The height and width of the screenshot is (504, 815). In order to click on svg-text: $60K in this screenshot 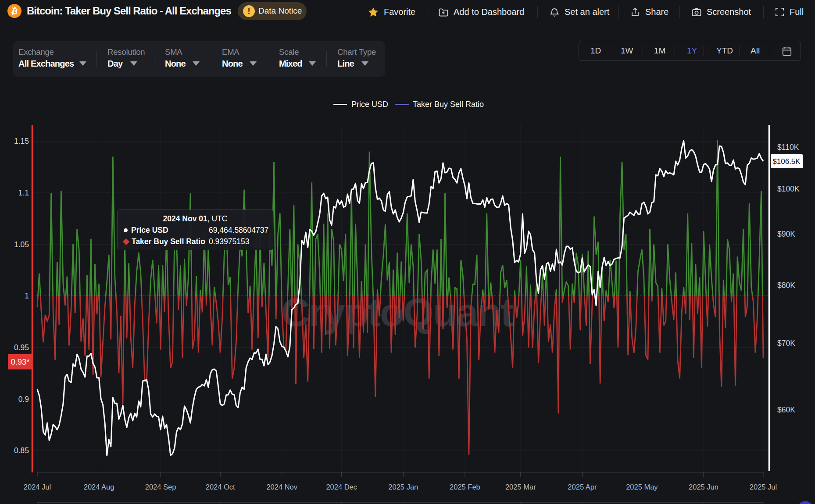, I will do `click(786, 410)`.